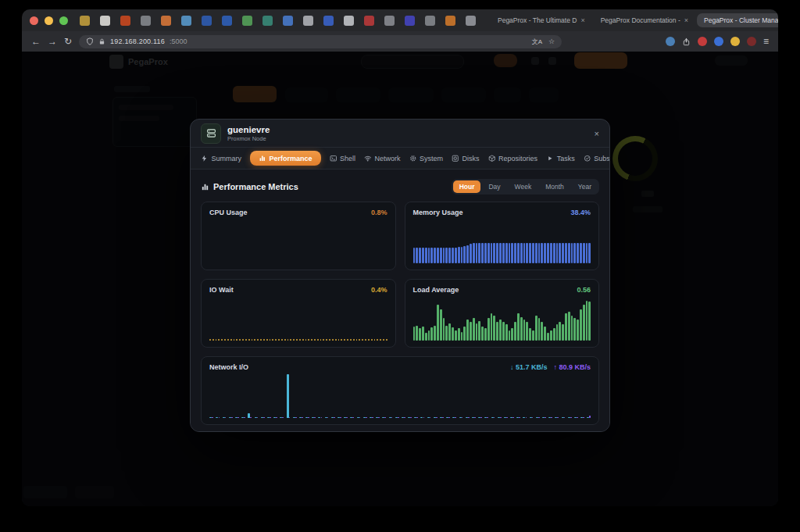 The width and height of the screenshot is (800, 532). What do you see at coordinates (48, 20) in the screenshot?
I see `minimize-window-button` at bounding box center [48, 20].